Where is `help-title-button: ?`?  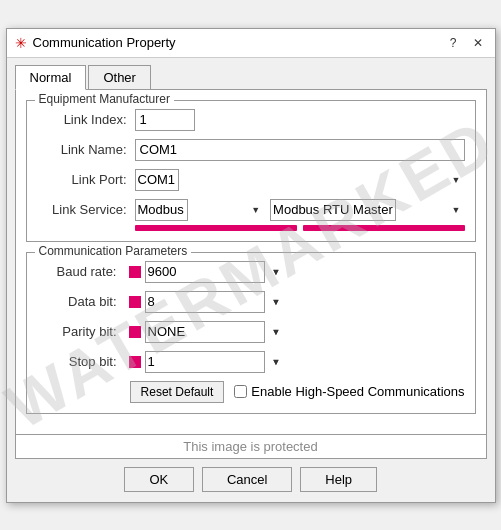
help-title-button: ? is located at coordinates (454, 43).